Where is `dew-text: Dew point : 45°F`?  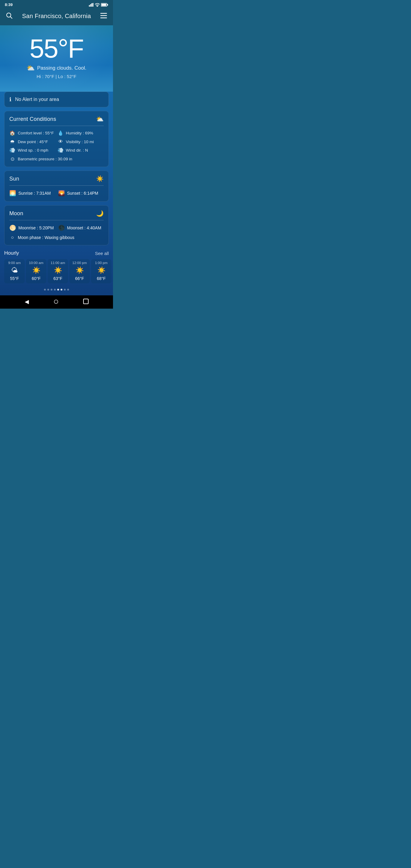
dew-text: Dew point : 45°F is located at coordinates (33, 142).